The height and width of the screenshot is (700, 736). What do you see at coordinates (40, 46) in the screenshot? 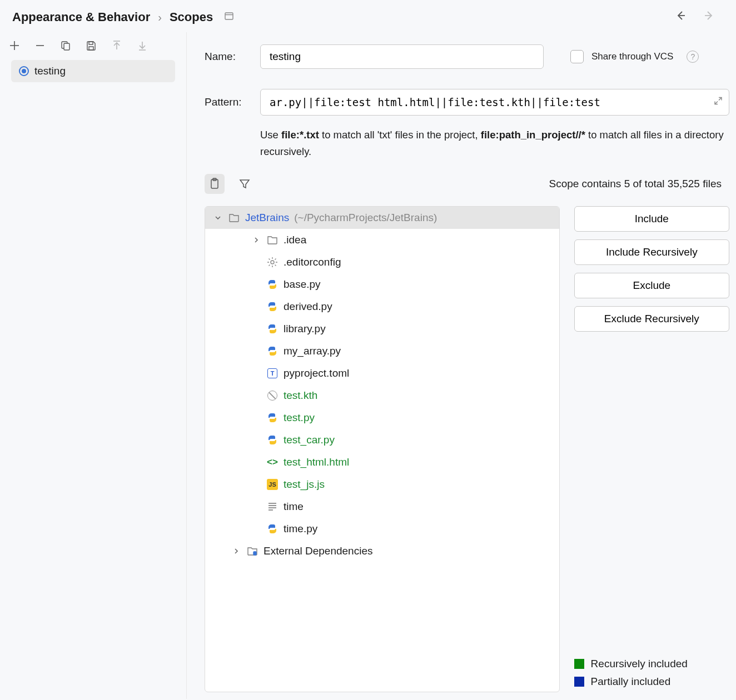
I see `remove-button` at bounding box center [40, 46].